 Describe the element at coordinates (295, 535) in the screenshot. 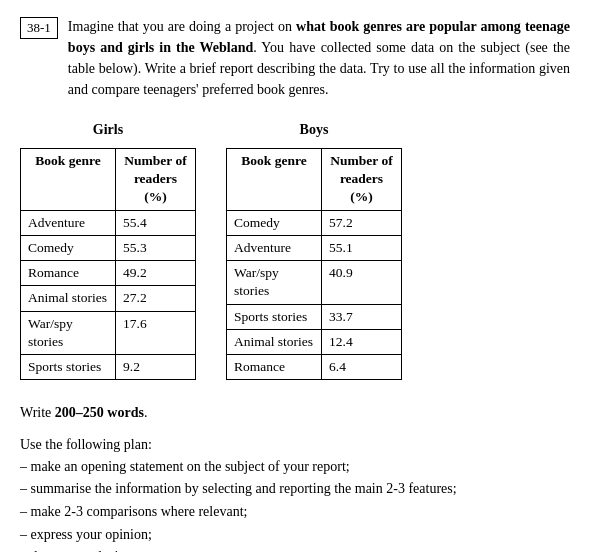

I see `plan-item-4: – express your opinion;` at that location.